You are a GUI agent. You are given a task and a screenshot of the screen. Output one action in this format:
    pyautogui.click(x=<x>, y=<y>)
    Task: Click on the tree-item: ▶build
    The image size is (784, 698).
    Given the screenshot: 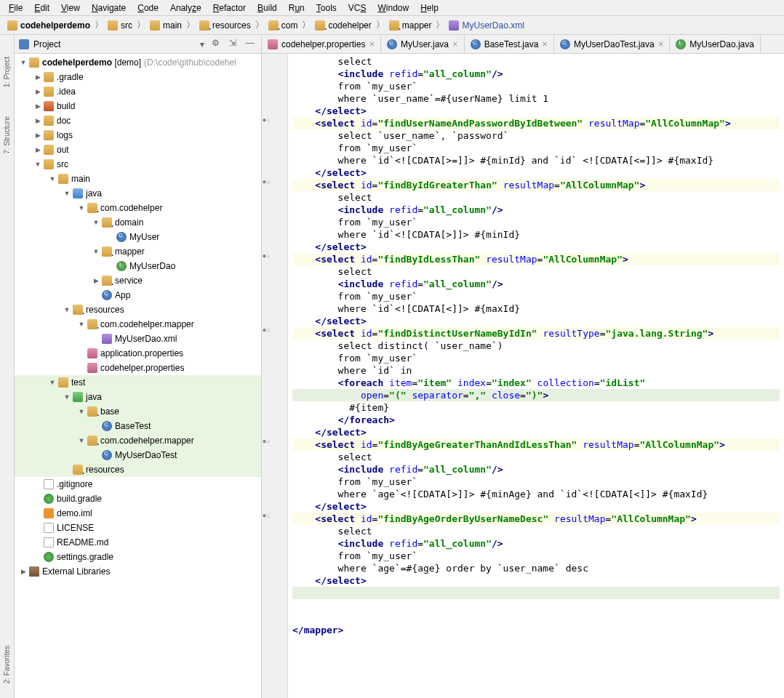 What is the action you would take?
    pyautogui.click(x=138, y=106)
    